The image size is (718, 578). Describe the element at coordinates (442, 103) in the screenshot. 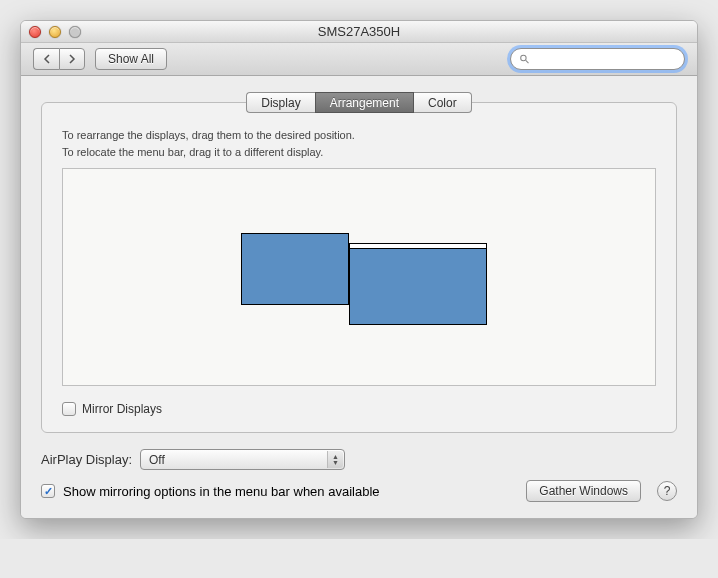

I see `tab-color-label: Color` at that location.